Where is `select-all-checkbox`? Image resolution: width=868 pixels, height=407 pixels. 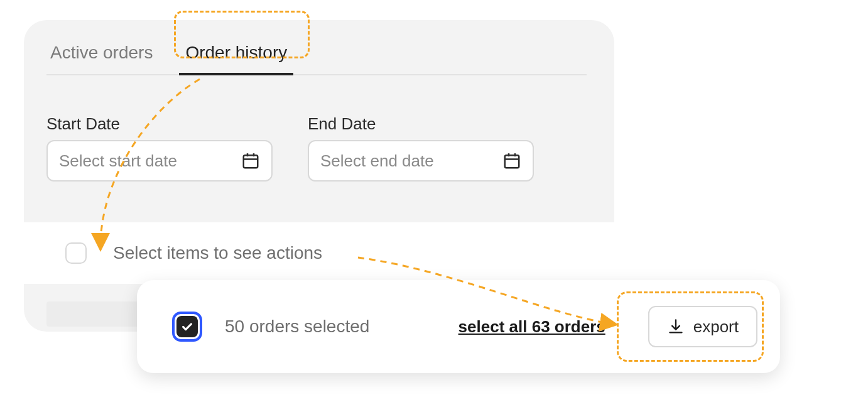
select-all-checkbox is located at coordinates (76, 253).